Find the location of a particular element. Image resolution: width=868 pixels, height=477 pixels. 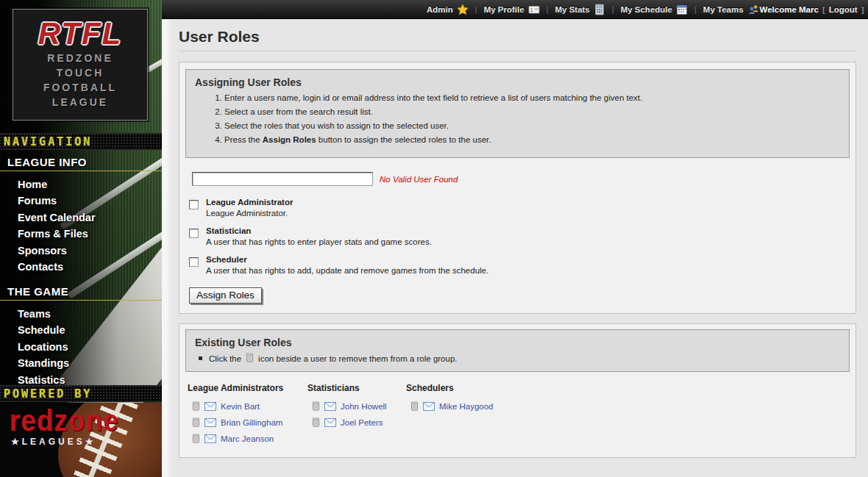

topbar-item-my-stats: My Stats is located at coordinates (580, 10).